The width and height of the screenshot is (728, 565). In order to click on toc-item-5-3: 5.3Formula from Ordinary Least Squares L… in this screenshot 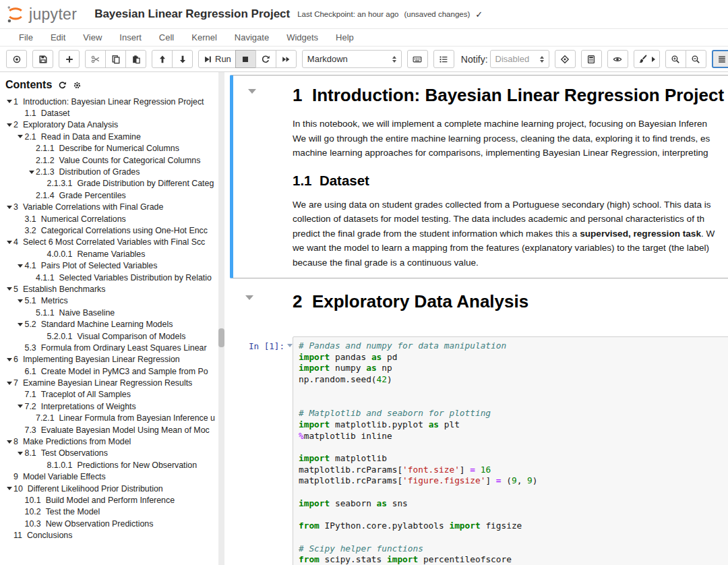, I will do `click(113, 348)`.